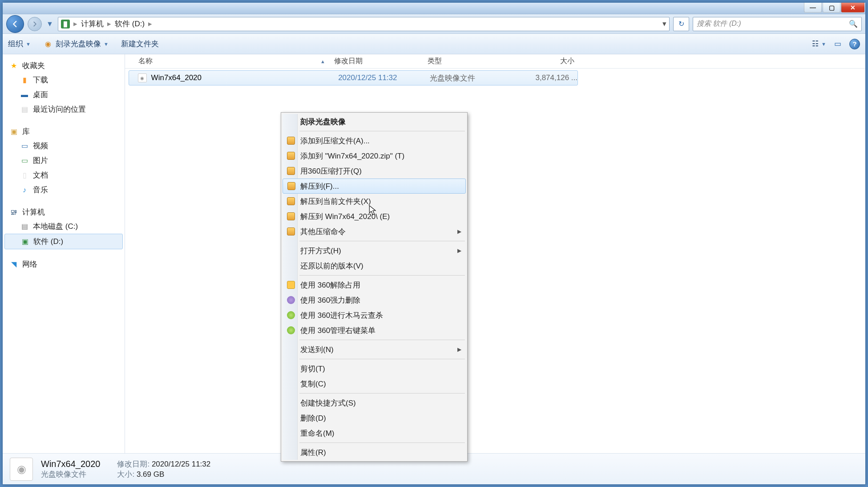 The height and width of the screenshot is (487, 868). Describe the element at coordinates (777, 24) in the screenshot. I see `search-box: 搜索 软件 (D:) 🔍` at that location.